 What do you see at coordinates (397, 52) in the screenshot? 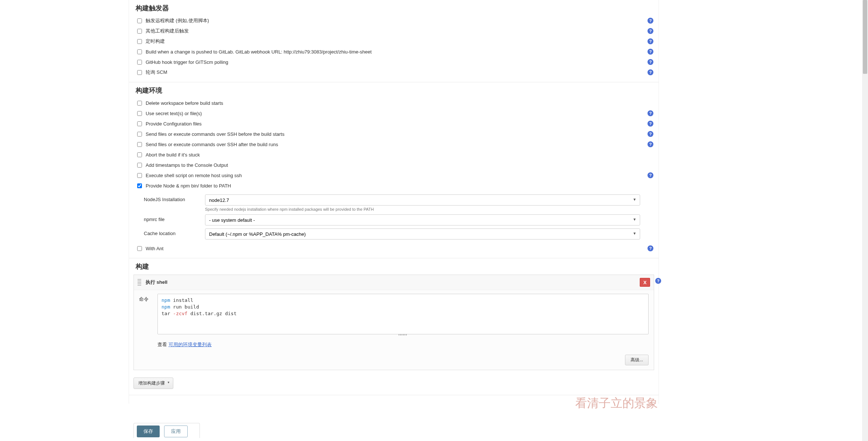
I see `trigger-label: Build when a change is pushed to GitLab.…` at bounding box center [397, 52].